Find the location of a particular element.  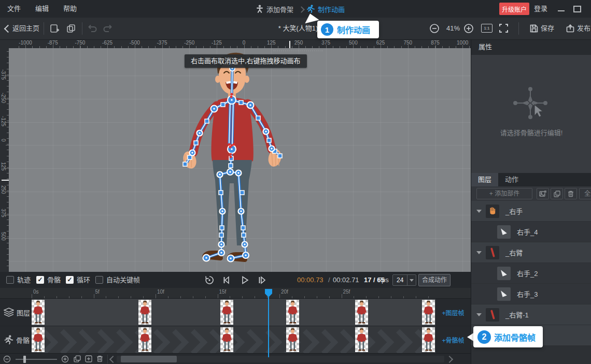

actual-size-button: 1:1 is located at coordinates (487, 28).